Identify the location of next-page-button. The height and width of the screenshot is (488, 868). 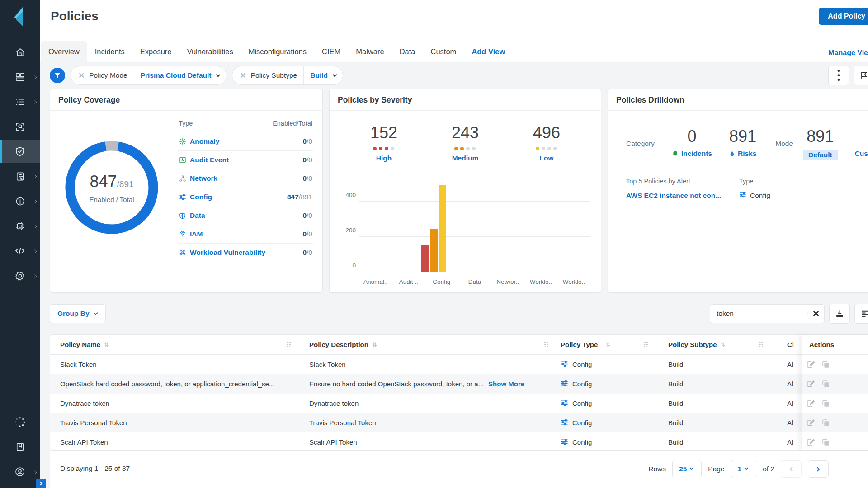
(818, 469).